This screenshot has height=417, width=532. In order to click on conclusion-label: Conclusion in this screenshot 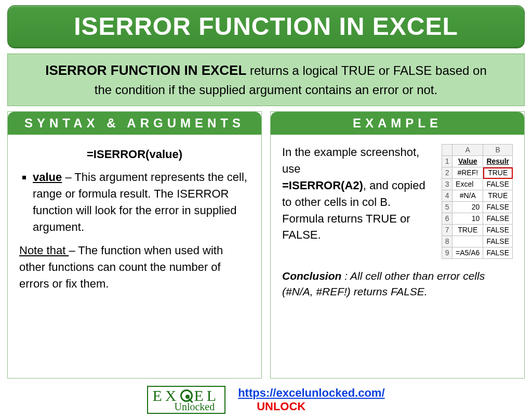, I will do `click(312, 276)`.